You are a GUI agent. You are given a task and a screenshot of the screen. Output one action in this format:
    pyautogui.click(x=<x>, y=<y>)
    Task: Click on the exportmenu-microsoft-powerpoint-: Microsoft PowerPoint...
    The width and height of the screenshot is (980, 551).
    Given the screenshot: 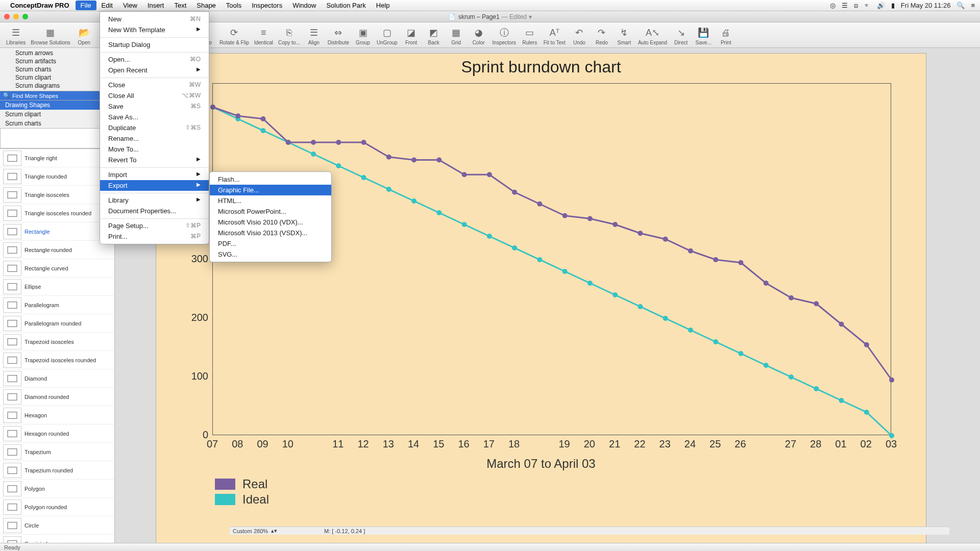 What is the action you would take?
    pyautogui.click(x=271, y=211)
    